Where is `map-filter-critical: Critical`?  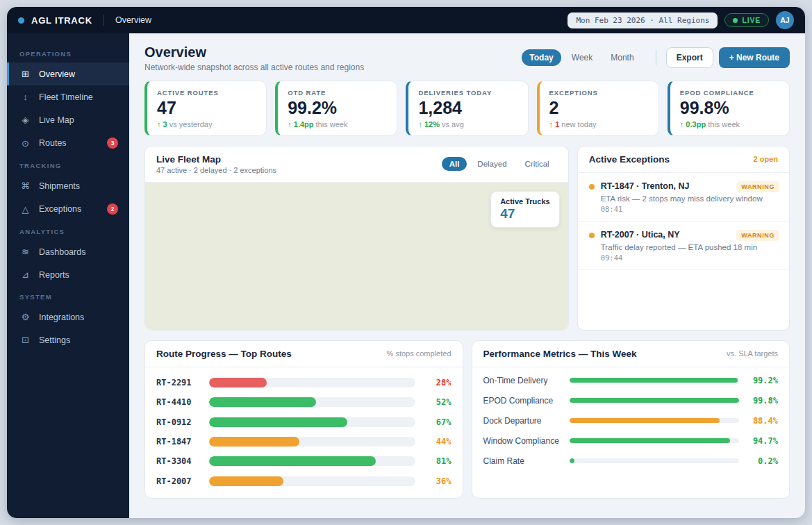 map-filter-critical: Critical is located at coordinates (538, 164).